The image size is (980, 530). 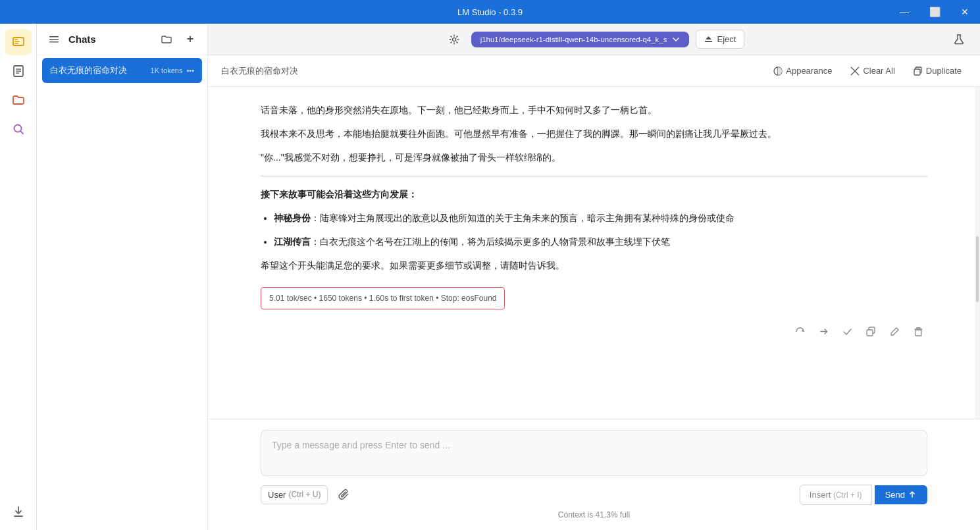 What do you see at coordinates (495, 242) in the screenshot?
I see `bullet-text-2: 白衣无痕这个名号在江湖上的传闻，将为后续揭示更多的人物背景和故事主线埋下伏笔` at bounding box center [495, 242].